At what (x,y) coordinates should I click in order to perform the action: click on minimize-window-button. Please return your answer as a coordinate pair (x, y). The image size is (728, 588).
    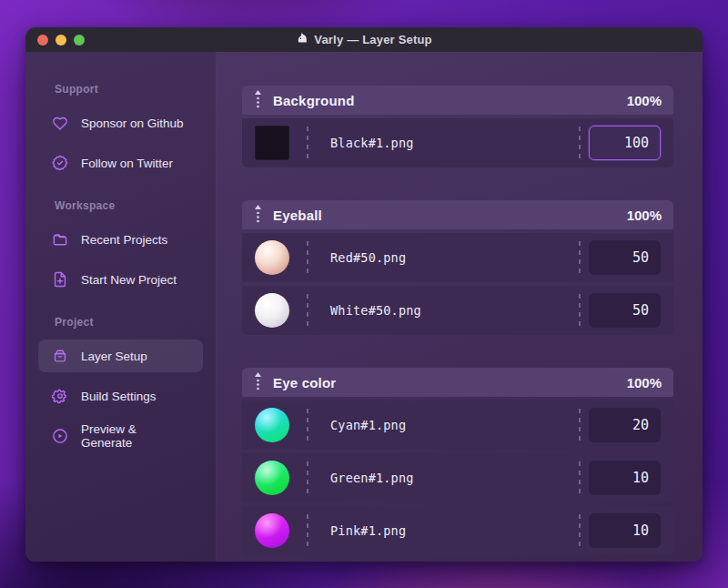
    Looking at the image, I should click on (61, 40).